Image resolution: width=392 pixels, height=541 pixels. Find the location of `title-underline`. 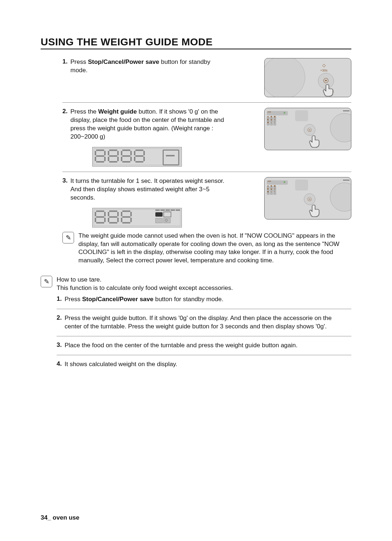

title-underline is located at coordinates (196, 49).